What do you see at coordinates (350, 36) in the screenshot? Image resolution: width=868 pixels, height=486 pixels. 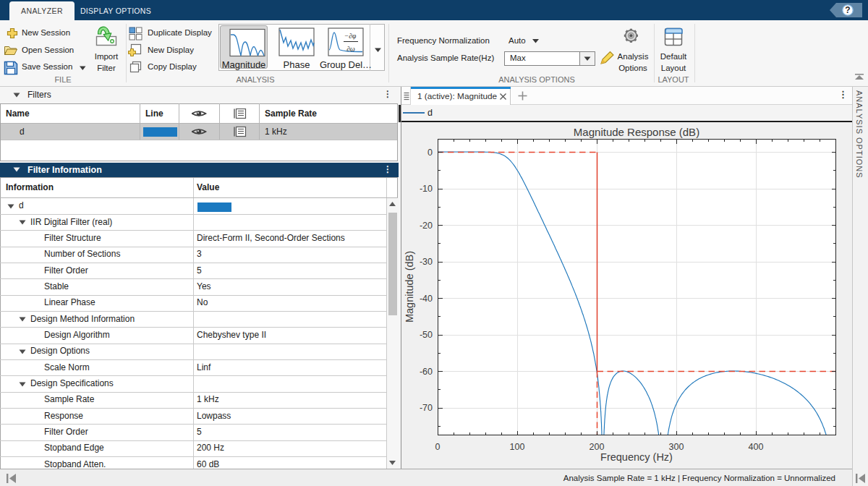 I see `svg-text: −∂φ` at bounding box center [350, 36].